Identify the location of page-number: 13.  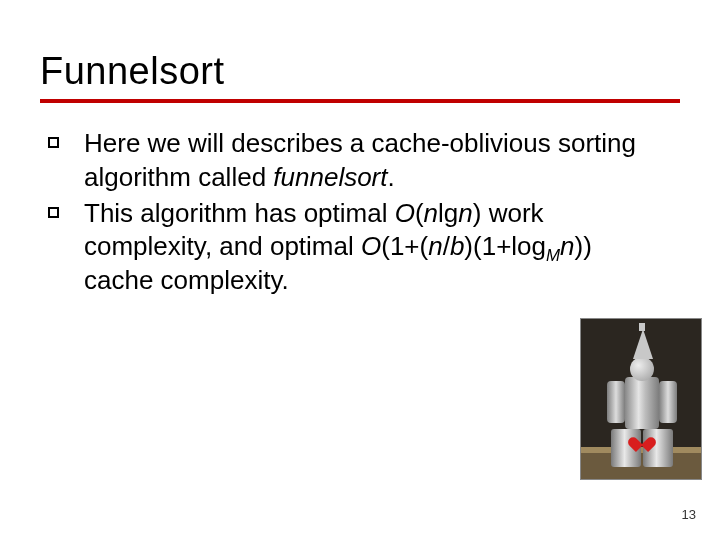
(689, 514).